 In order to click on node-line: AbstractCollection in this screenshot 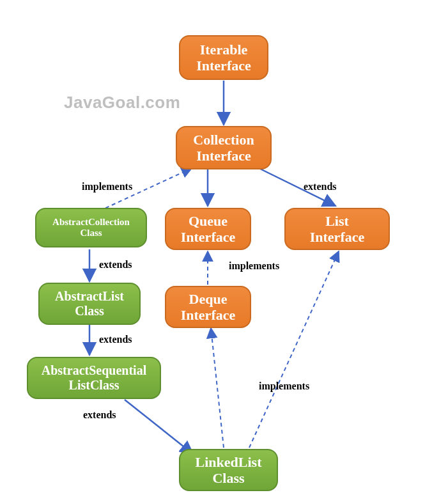, I will do `click(91, 223)`.